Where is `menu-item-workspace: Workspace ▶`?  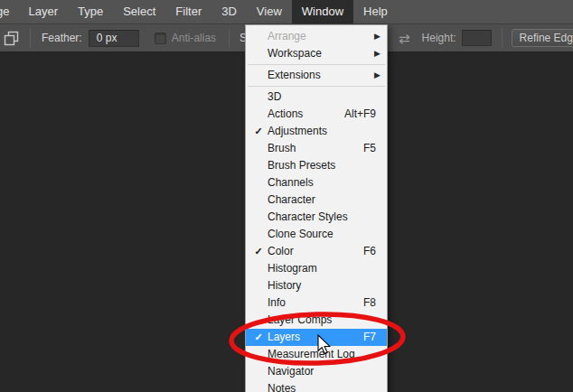 menu-item-workspace: Workspace ▶ is located at coordinates (316, 54).